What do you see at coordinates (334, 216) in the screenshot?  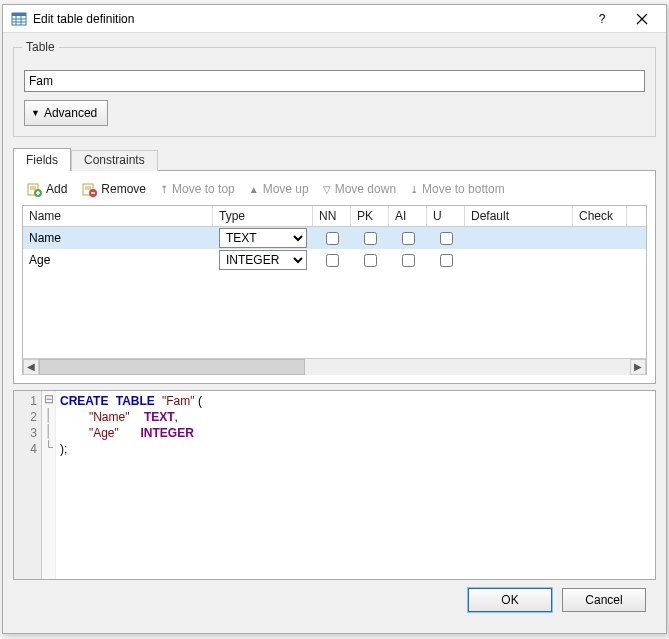 I see `grid-header: Name Type NN PK AI U Default Check` at bounding box center [334, 216].